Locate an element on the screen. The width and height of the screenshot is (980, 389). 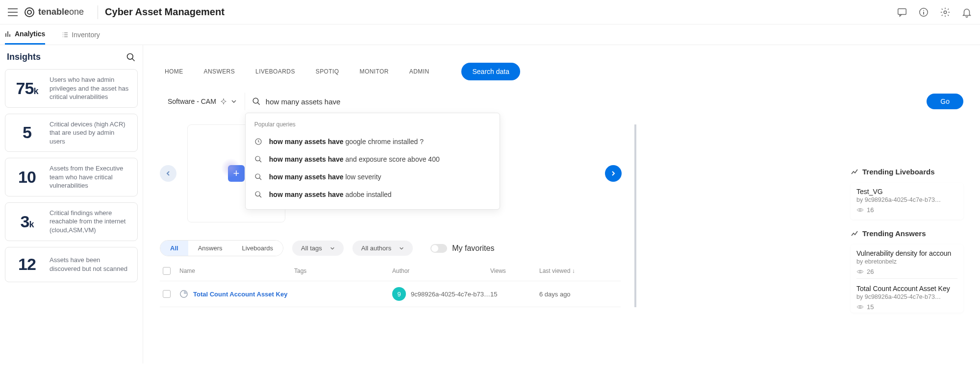
suggestion-text: how many assets have and exposure score … is located at coordinates (354, 159).